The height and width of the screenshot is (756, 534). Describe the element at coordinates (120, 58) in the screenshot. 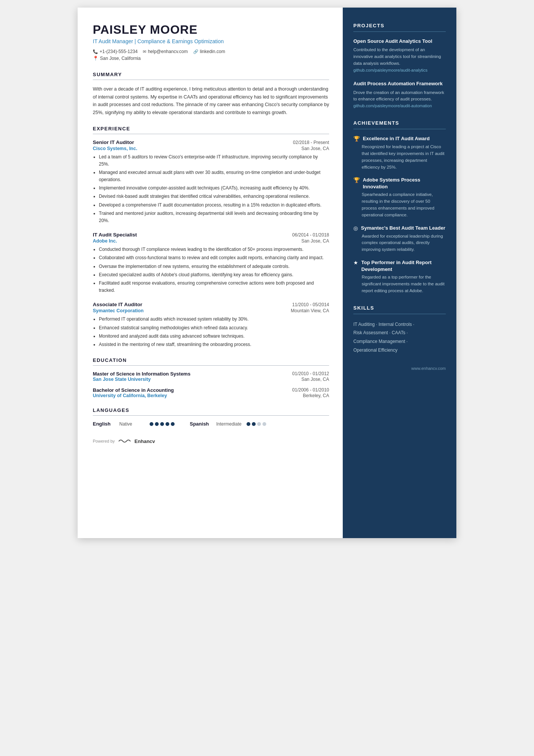

I see `location-text: San Jose, California` at that location.